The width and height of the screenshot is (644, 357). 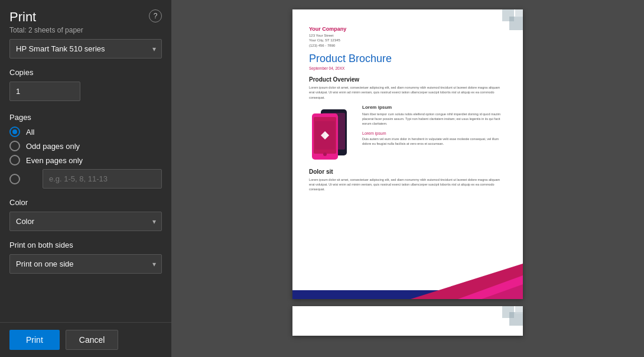 I want to click on phone-graphic, so click(x=333, y=134).